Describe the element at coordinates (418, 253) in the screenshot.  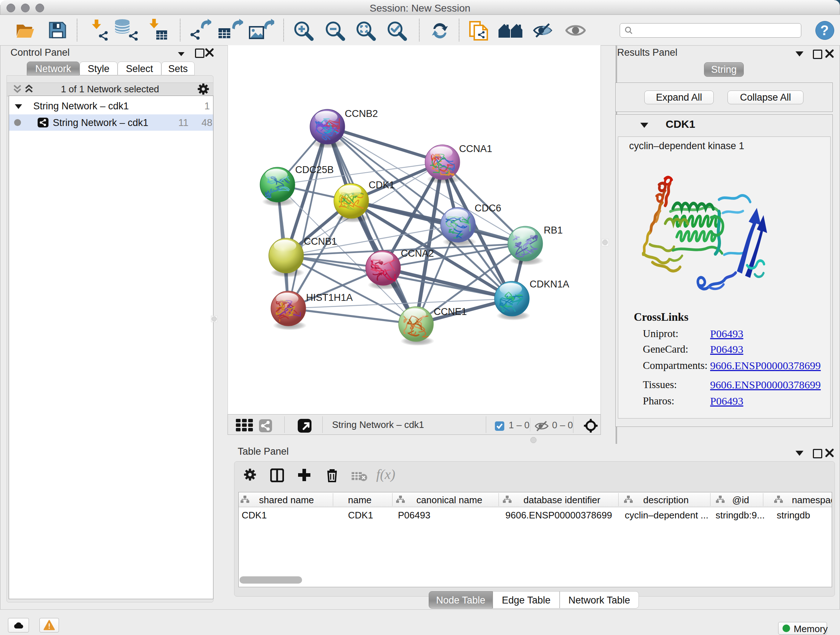
I see `svg-text: CCNA2` at that location.